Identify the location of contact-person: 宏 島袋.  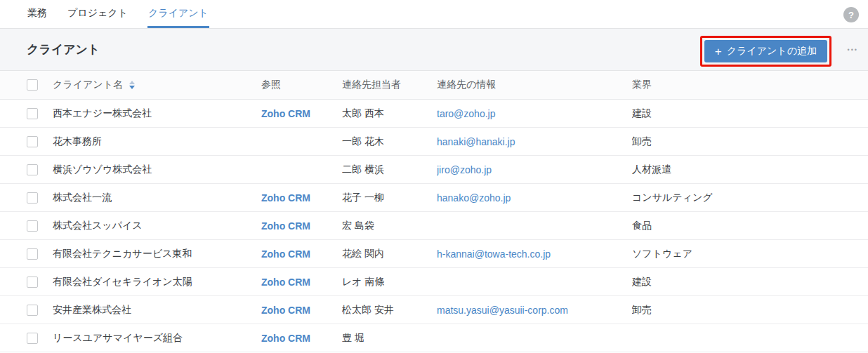
(358, 226).